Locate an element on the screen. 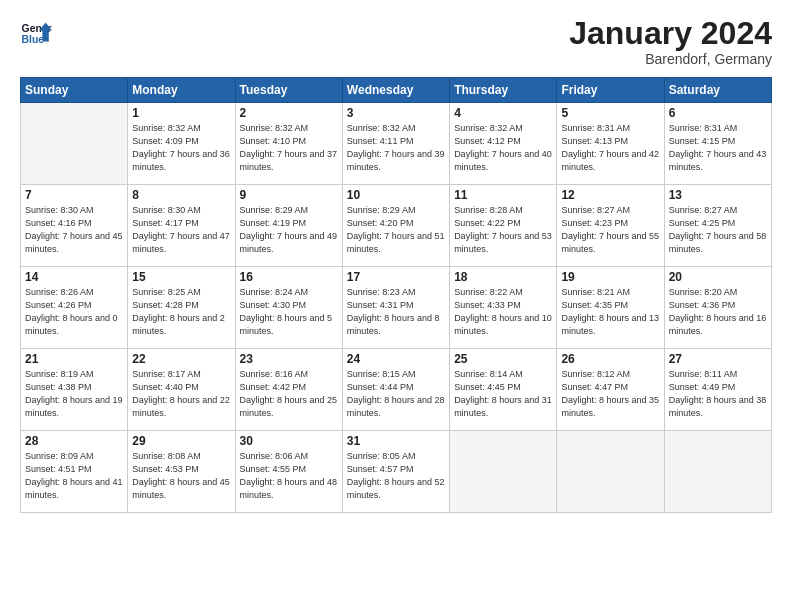  month-title: January 2024 is located at coordinates (670, 34).